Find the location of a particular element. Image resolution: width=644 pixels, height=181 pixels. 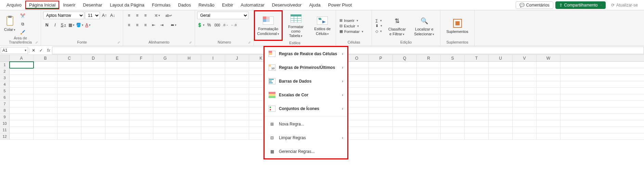

top-bottom-rules-item: 10 Regras de Primeiros/Últimos› is located at coordinates (306, 68).